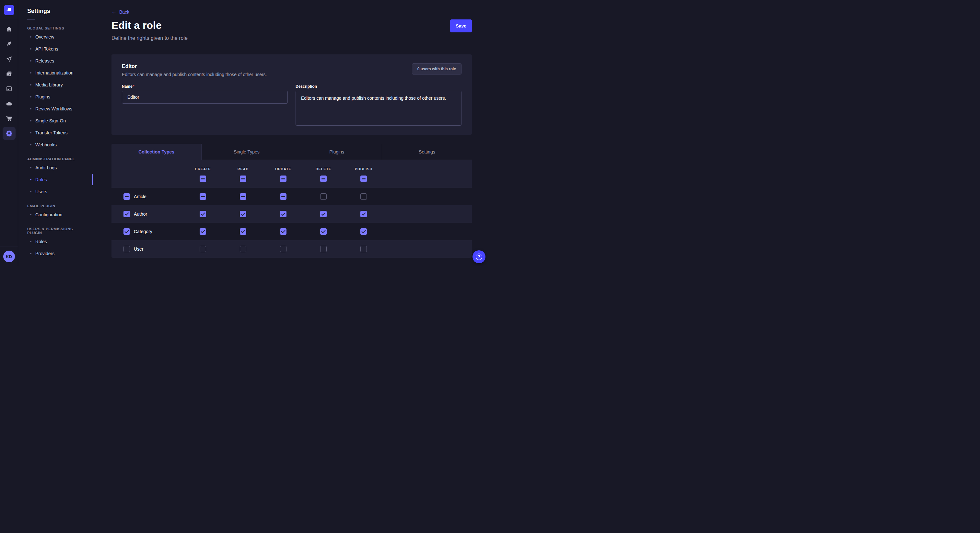 Image resolution: width=980 pixels, height=533 pixels. I want to click on sidebar-title-divider, so click(31, 19).